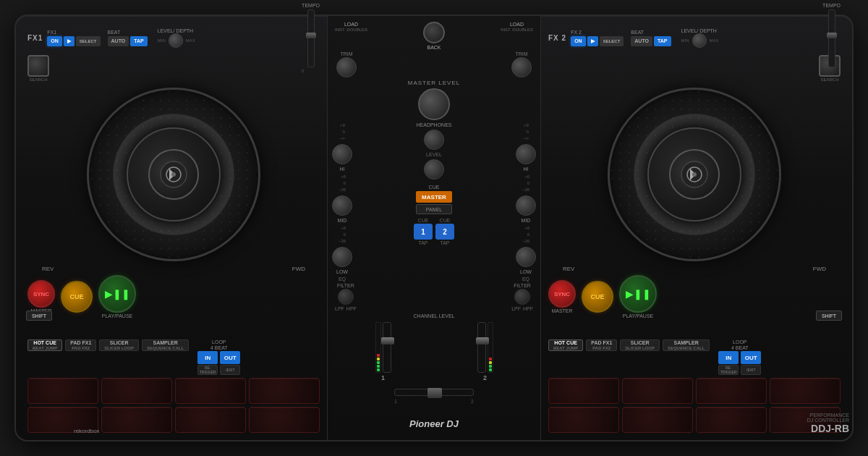  Describe the element at coordinates (55, 41) in the screenshot. I see `fx-on-button-left: ON` at that location.